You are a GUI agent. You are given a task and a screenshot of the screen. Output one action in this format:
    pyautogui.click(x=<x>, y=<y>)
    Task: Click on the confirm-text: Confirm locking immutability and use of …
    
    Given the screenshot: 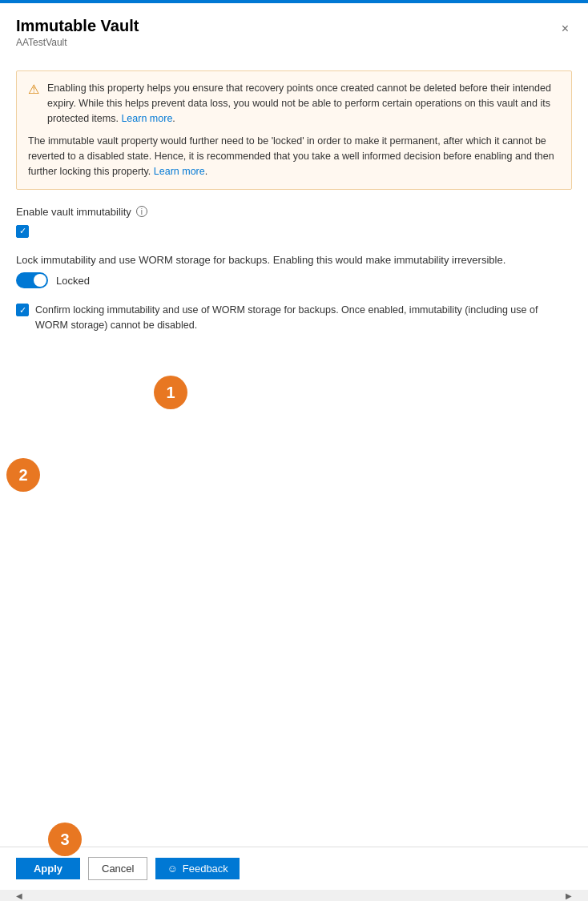 What is the action you would take?
    pyautogui.click(x=304, y=318)
    